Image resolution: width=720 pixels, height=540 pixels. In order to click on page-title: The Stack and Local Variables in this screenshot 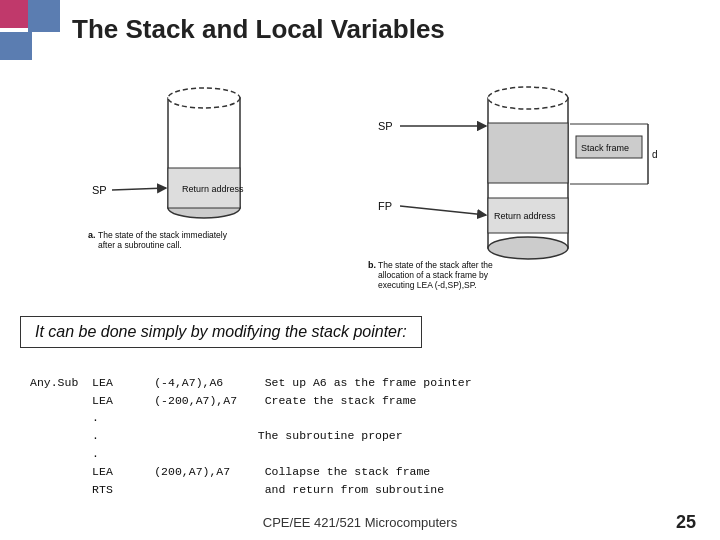, I will do `click(258, 30)`.